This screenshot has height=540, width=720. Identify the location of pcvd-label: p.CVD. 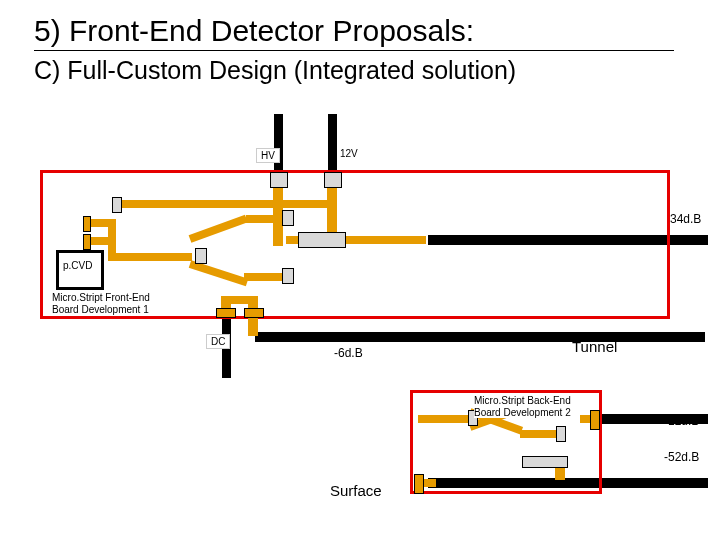
(78, 266).